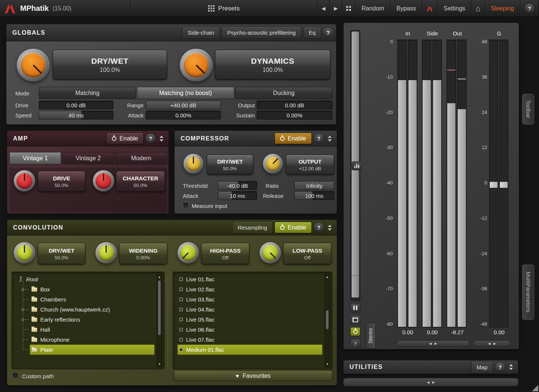 The image size is (539, 392). I want to click on mode-option-matching: Matching, so click(87, 93).